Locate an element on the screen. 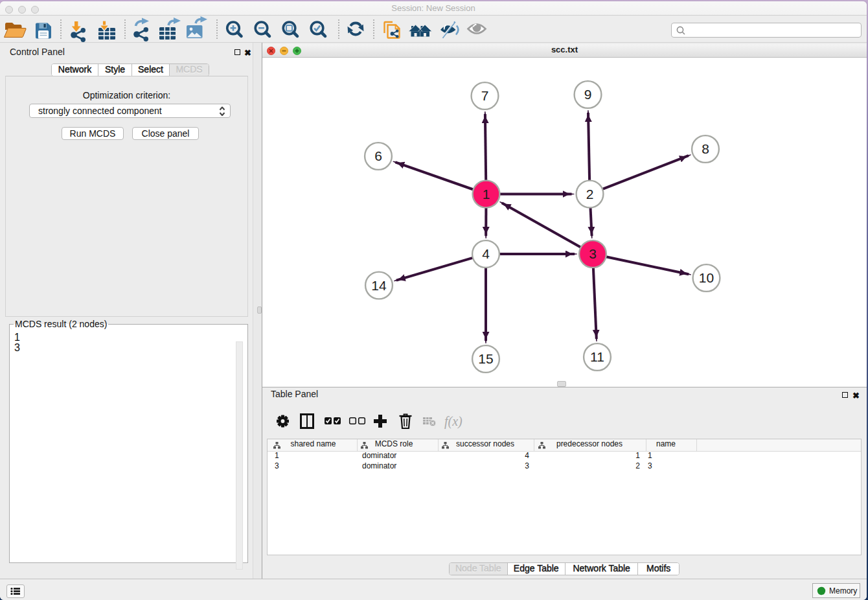 This screenshot has height=600, width=868. svg-text: f(x) is located at coordinates (453, 421).